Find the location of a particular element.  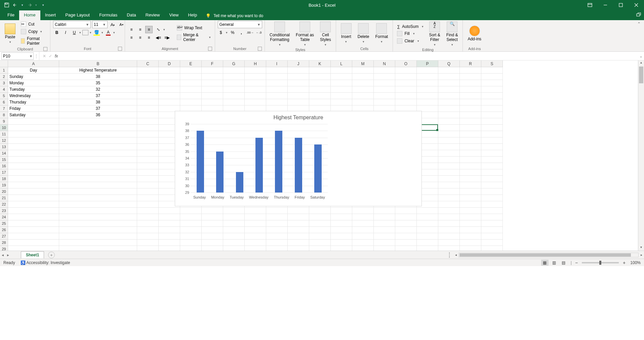

cut-button: ✂Cut is located at coordinates (34, 24).